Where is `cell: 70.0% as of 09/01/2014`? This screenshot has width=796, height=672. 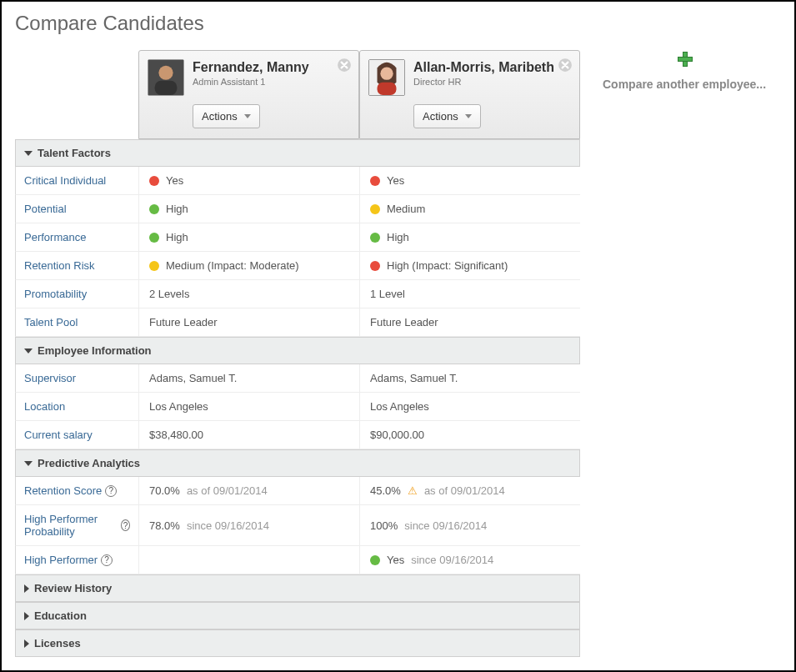 cell: 70.0% as of 09/01/2014 is located at coordinates (248, 491).